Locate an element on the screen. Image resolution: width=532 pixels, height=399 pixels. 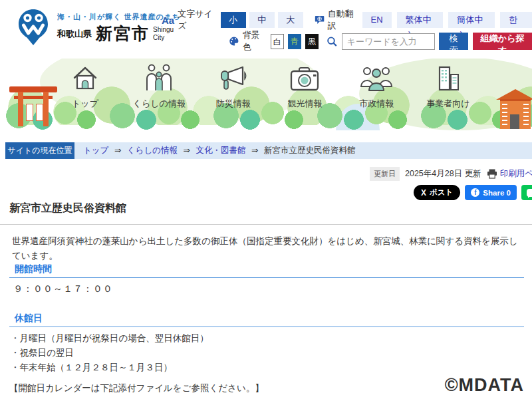
background-color-icon is located at coordinates (234, 41).